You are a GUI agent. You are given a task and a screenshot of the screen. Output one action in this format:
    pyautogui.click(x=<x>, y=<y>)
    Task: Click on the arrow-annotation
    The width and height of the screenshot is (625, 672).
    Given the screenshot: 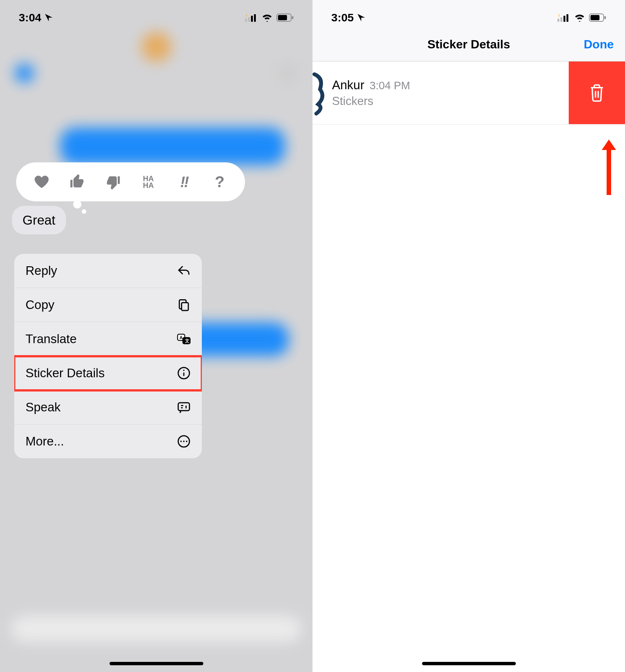 What is the action you would take?
    pyautogui.click(x=609, y=167)
    